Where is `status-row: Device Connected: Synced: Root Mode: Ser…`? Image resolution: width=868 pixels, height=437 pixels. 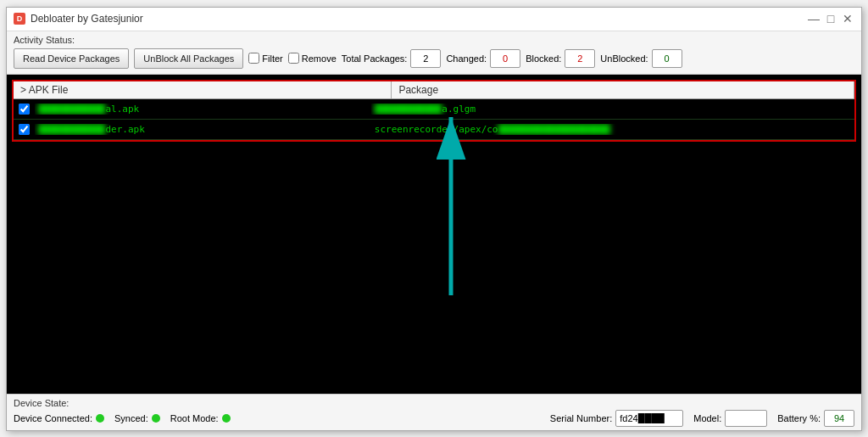
status-row: Device Connected: Synced: Root Mode: Ser… is located at coordinates (434, 418).